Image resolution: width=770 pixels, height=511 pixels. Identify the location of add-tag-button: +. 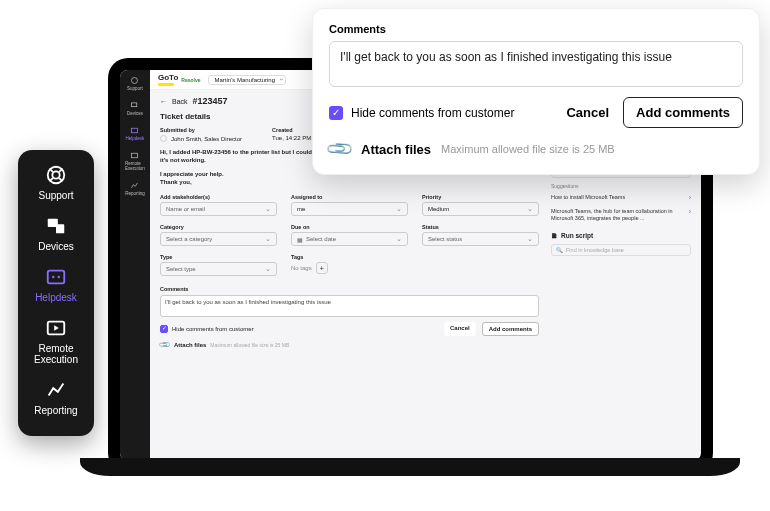
(322, 268).